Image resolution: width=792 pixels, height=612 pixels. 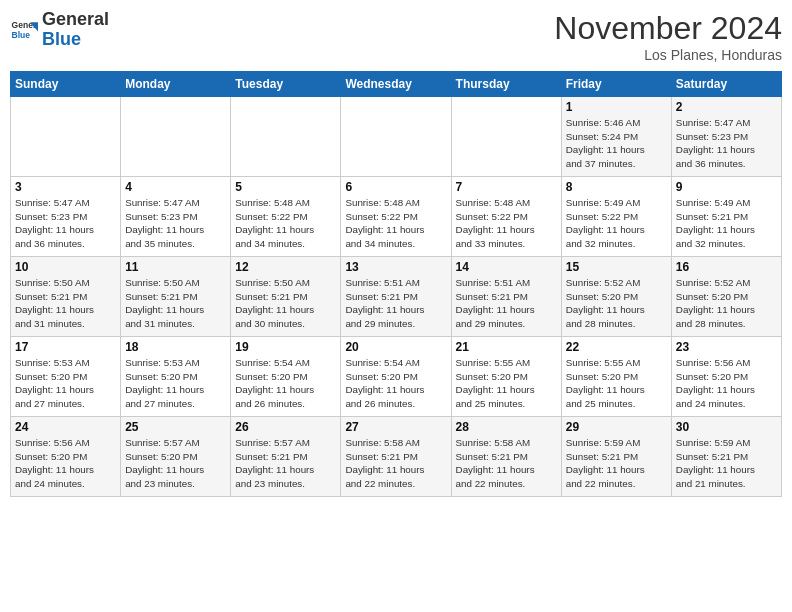 What do you see at coordinates (668, 36) in the screenshot?
I see `title-block: November 2024 Los Planes, Honduras` at bounding box center [668, 36].